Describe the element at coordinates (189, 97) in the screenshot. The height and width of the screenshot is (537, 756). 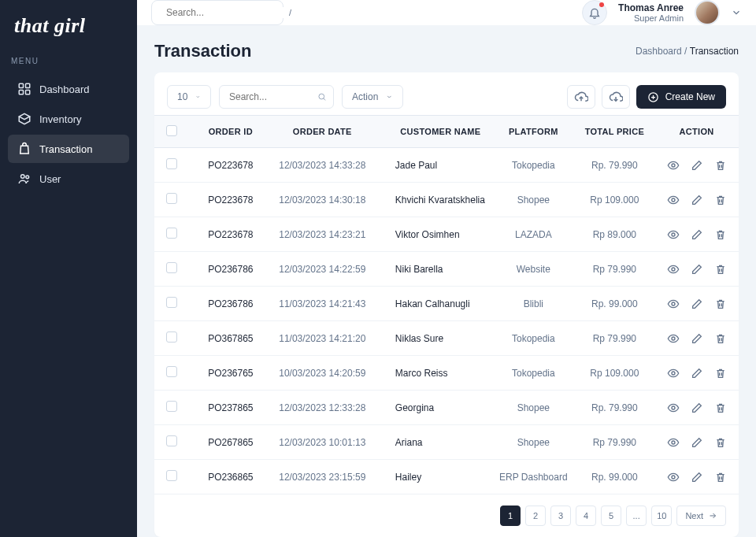
I see `pagesize-select: 10` at that location.